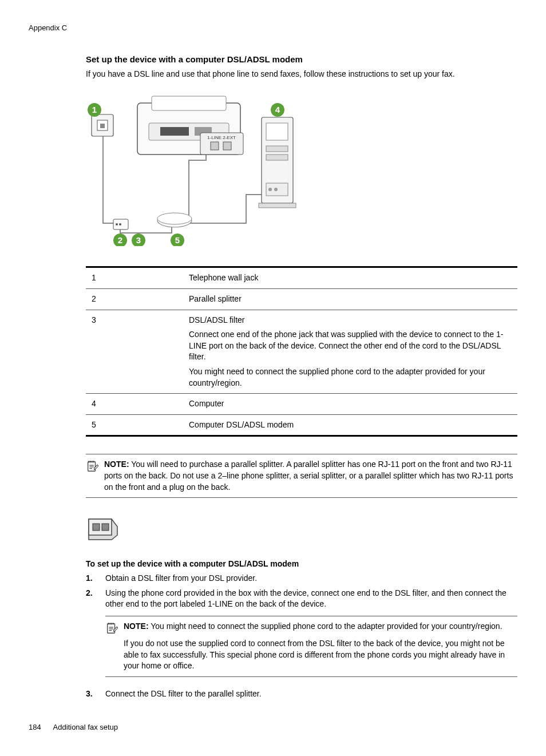  Describe the element at coordinates (273, 28) in the screenshot. I see `appendix-label: Appendix C` at that location.